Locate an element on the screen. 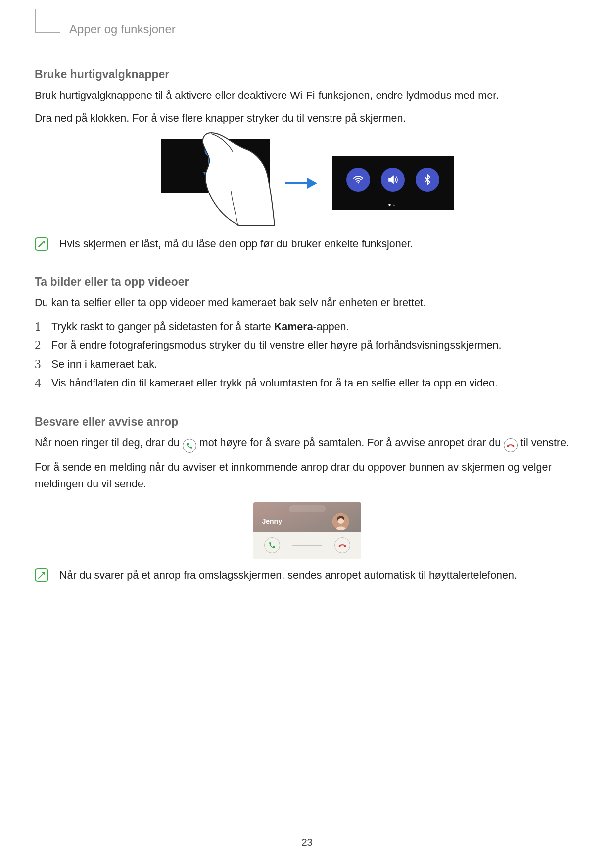 This screenshot has height=868, width=614. note-text: Når du svarer på et anrop fra omslagsskj… is located at coordinates (288, 575).